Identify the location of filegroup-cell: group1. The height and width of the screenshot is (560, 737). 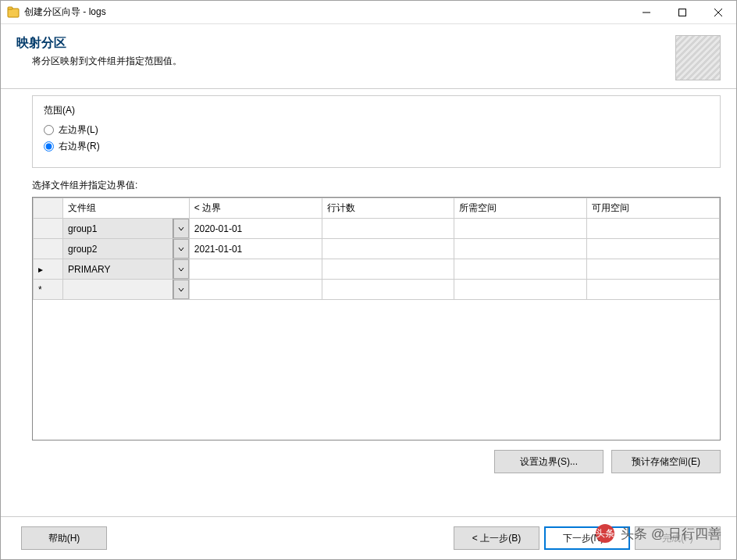
(126, 229).